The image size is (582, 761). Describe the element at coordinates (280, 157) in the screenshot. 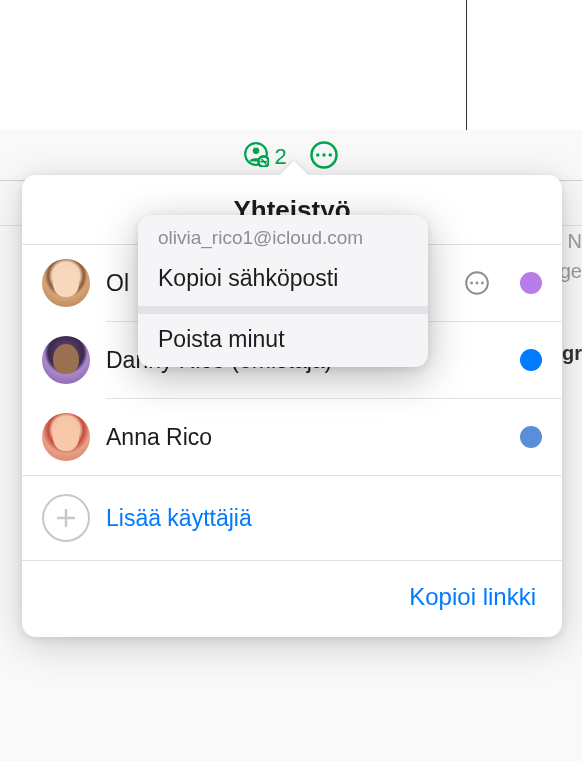

I see `collab-count: 2` at that location.